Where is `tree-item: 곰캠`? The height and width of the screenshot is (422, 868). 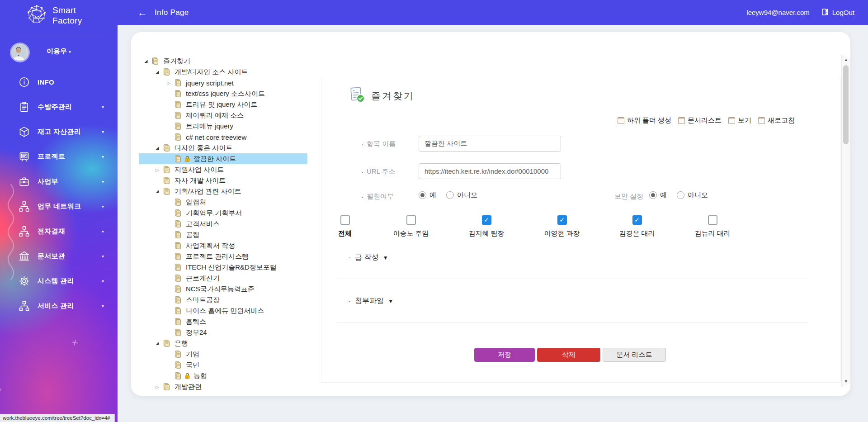 tree-item: 곰캠 is located at coordinates (223, 235).